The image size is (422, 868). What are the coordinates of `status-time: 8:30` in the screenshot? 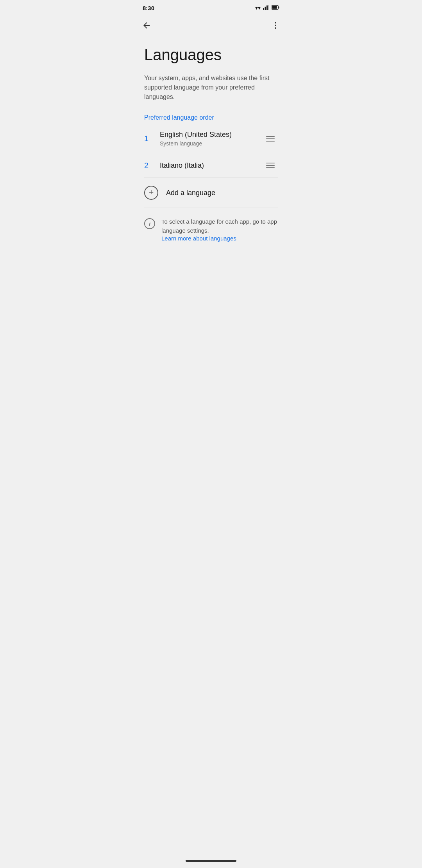 It's located at (148, 8).